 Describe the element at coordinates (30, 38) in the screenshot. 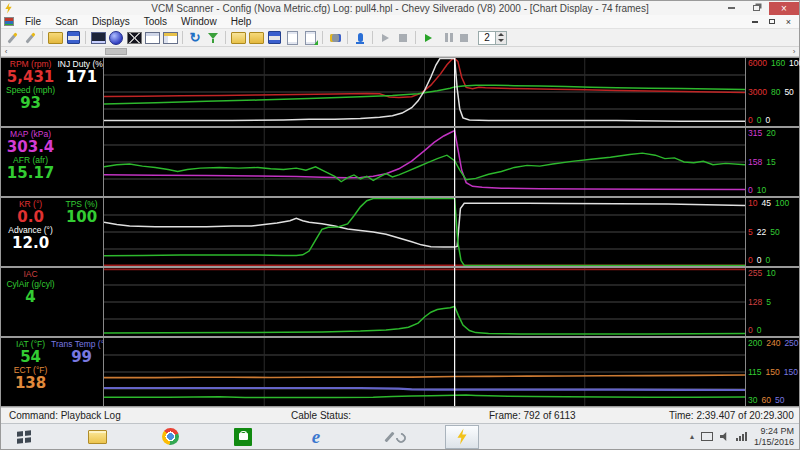

I see `edit-pencil2-icon` at that location.